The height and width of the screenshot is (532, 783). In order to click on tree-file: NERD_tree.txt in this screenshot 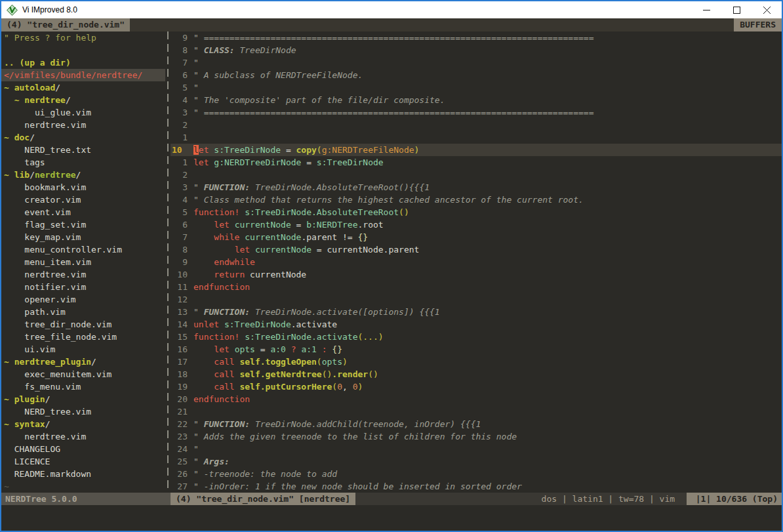, I will do `click(83, 150)`.